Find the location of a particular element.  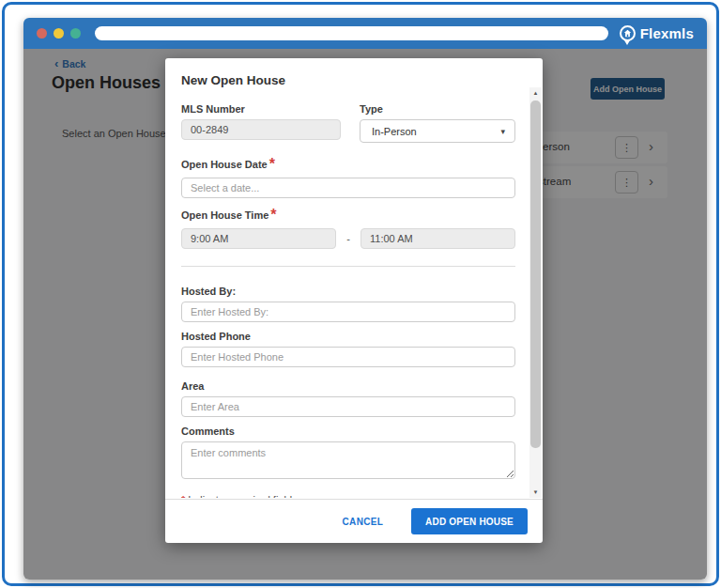

mls-type-row: MLS Number Type In-Person ▾ is located at coordinates (348, 123).